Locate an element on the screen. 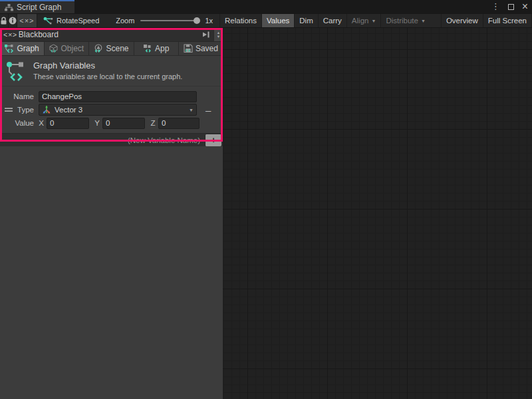  graph-node-icon is located at coordinates (48, 21).